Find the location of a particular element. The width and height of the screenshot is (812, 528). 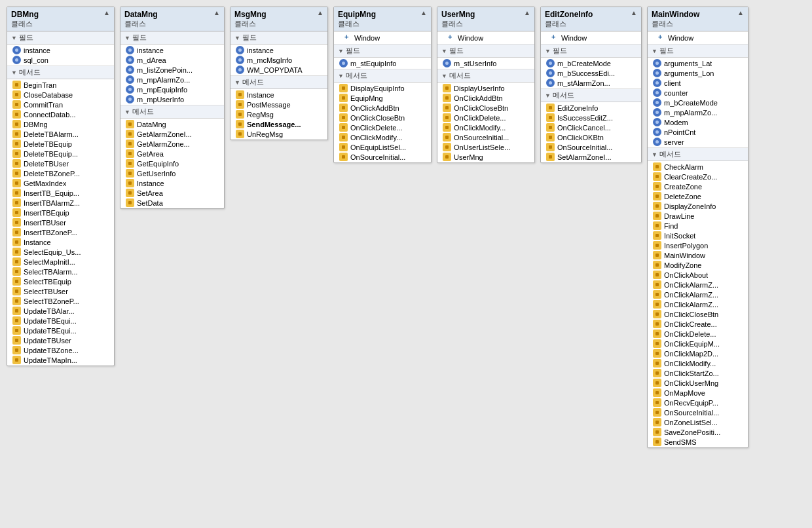

list-item: PostMessage is located at coordinates (279, 105).